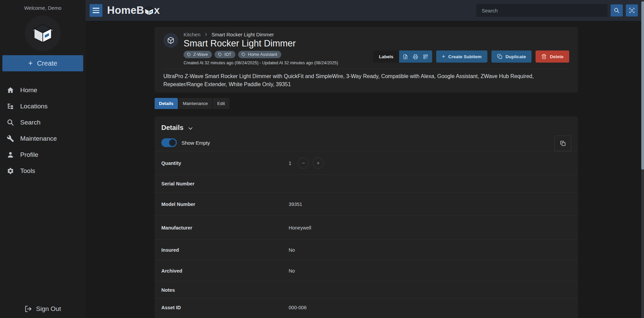  I want to click on detail-value-cell: 000-006, so click(298, 308).